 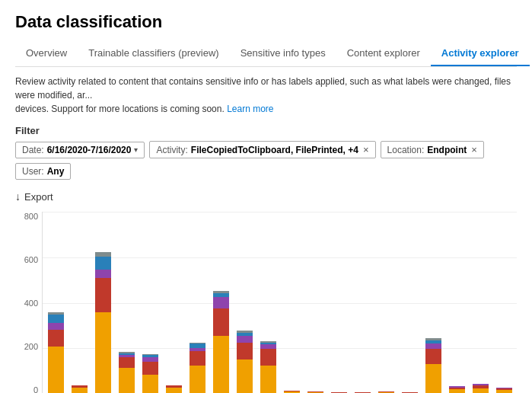 I want to click on filter-label: Filter, so click(x=266, y=131).